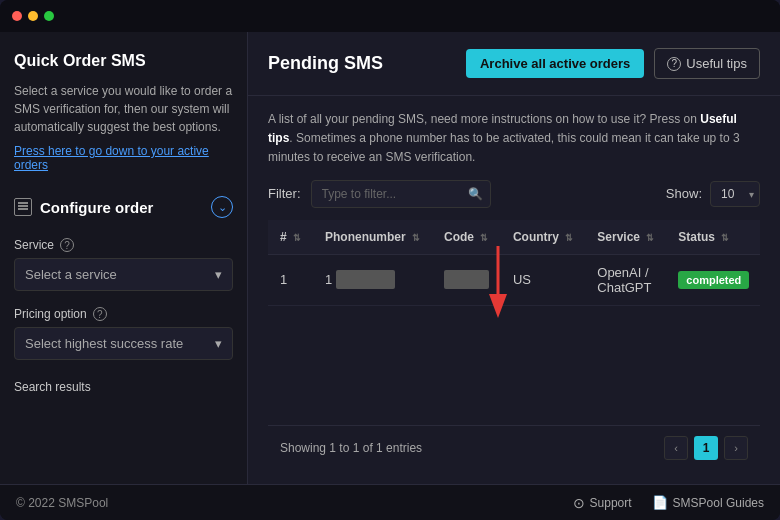 The height and width of the screenshot is (520, 780). What do you see at coordinates (626, 238) in the screenshot?
I see `col-service: Service ⇅` at bounding box center [626, 238].